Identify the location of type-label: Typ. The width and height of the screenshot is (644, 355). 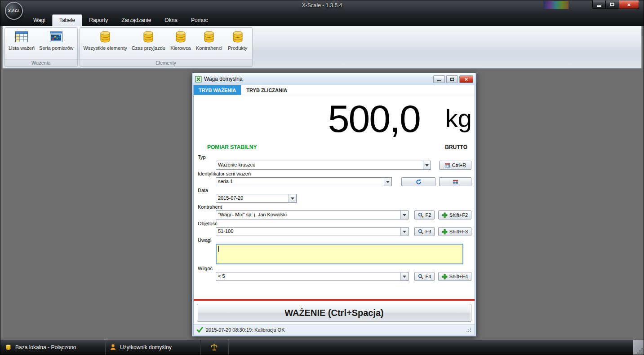
(334, 157).